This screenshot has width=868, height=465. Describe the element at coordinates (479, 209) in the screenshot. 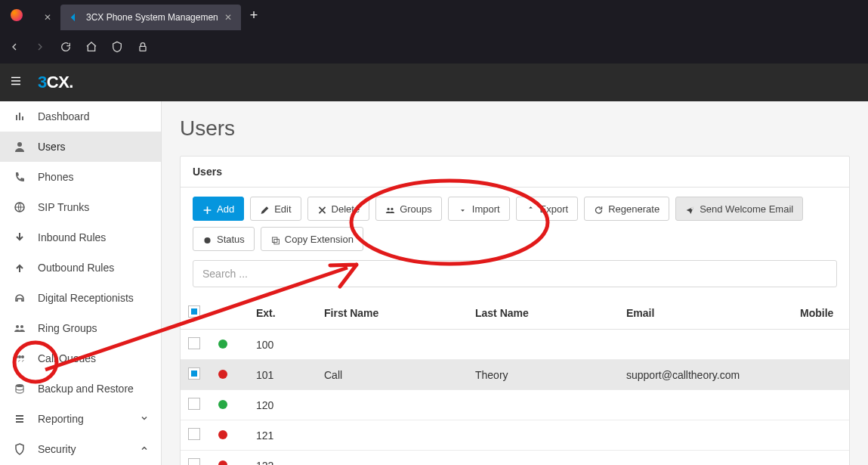

I see `import-button: Import` at that location.